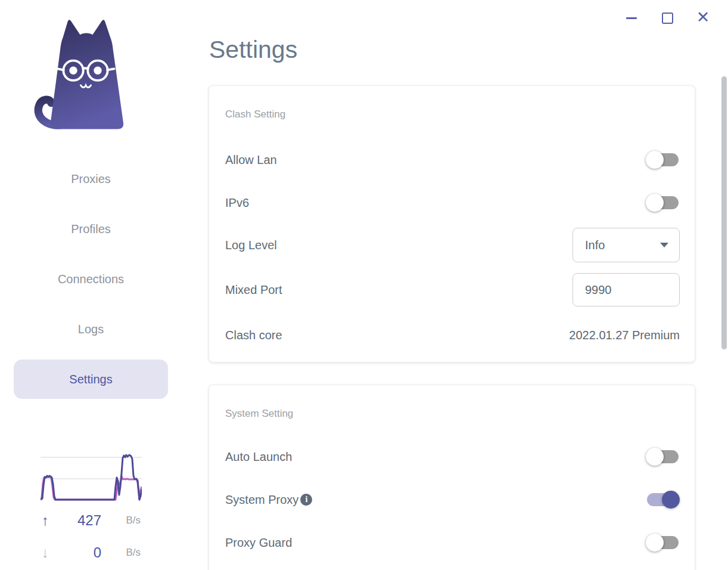 Image resolution: width=728 pixels, height=570 pixels. What do you see at coordinates (453, 203) in the screenshot?
I see `ipv6-row: IPv6` at bounding box center [453, 203].